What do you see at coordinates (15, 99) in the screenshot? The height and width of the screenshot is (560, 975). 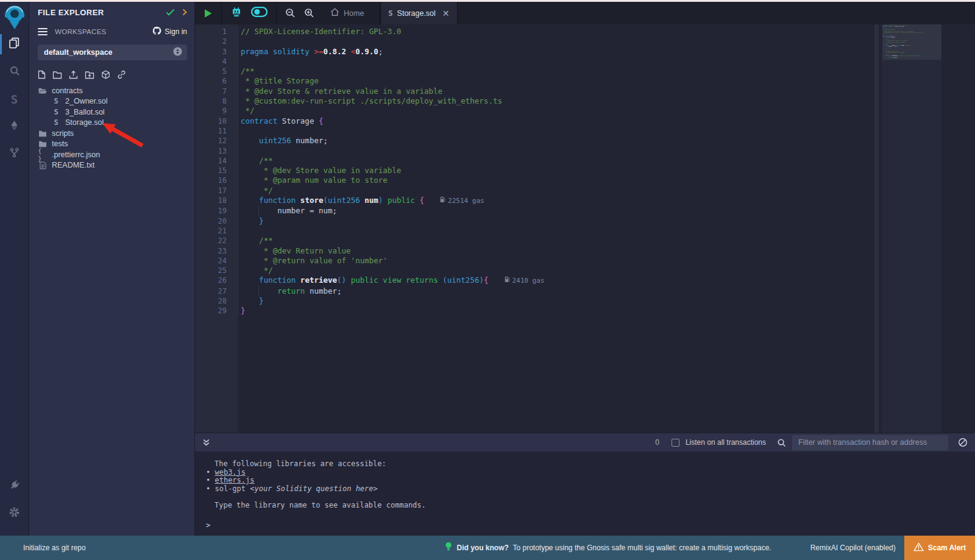 I see `sidebar-item-solidity-compiler: S` at bounding box center [15, 99].